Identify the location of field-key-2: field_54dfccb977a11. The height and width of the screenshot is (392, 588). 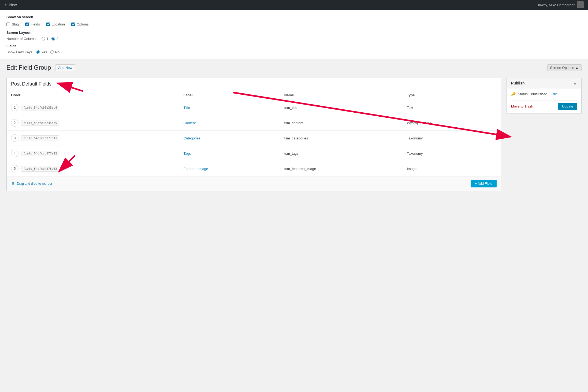
(40, 138).